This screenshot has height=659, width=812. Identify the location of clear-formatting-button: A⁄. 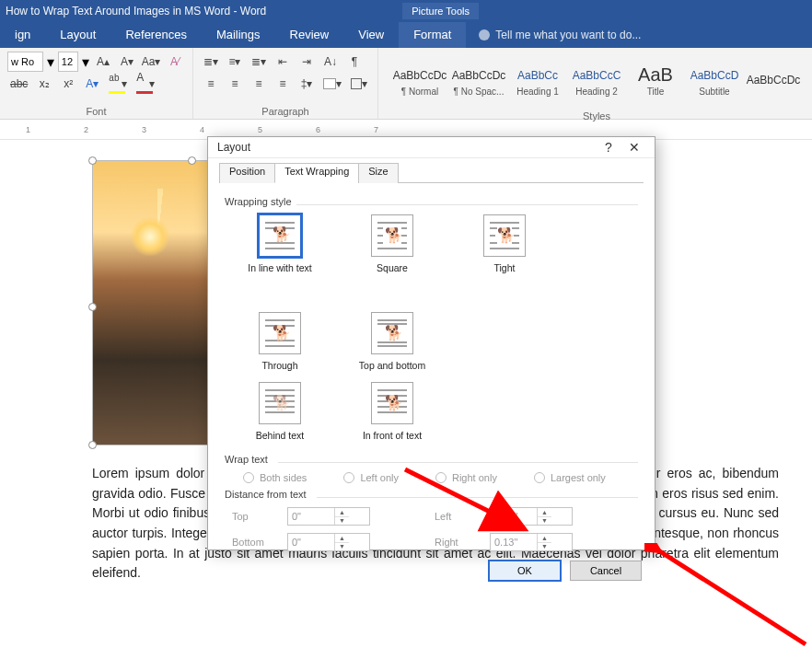
(175, 62).